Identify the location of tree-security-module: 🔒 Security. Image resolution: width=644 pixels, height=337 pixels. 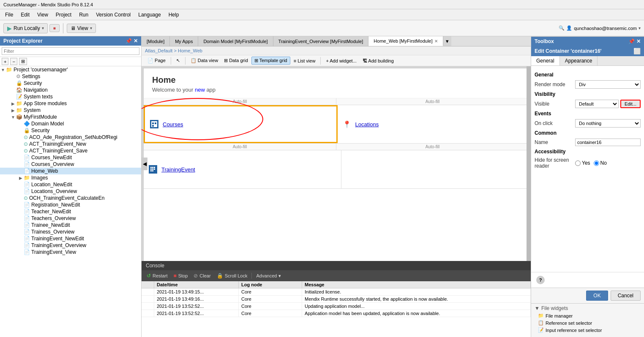
(71, 130).